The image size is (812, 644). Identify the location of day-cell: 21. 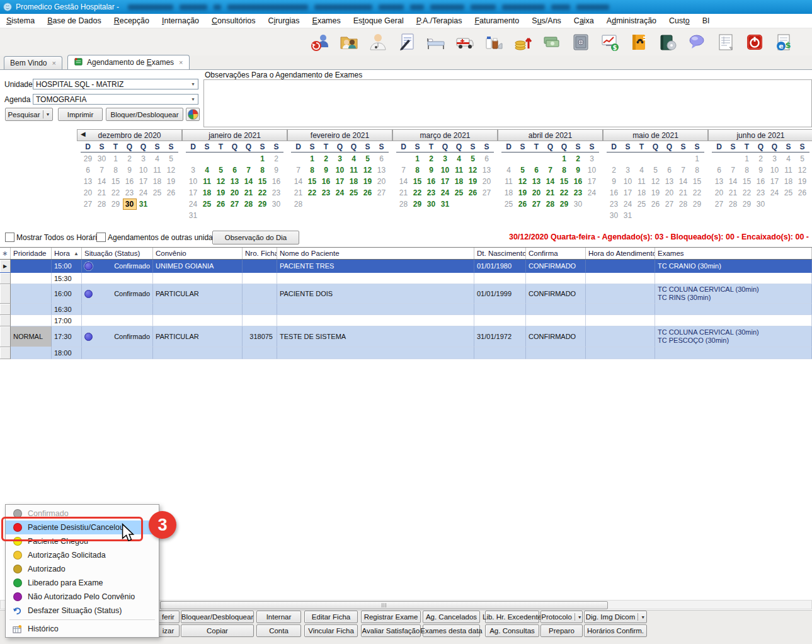
(733, 193).